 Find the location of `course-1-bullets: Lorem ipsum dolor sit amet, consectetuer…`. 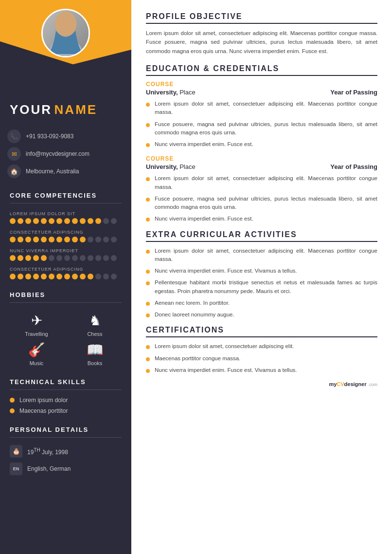

course-1-bullets: Lorem ipsum dolor sit amet, consectetuer… is located at coordinates (262, 124).